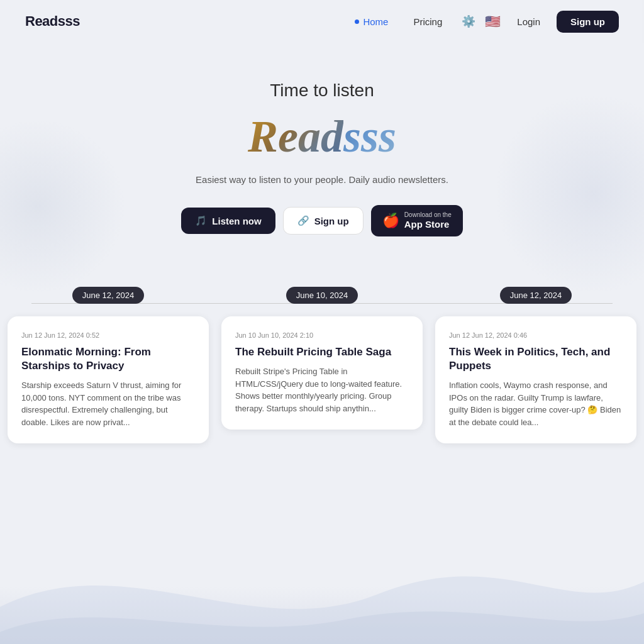 The image size is (644, 644). Describe the element at coordinates (322, 352) in the screenshot. I see `card-title-2: The Rebuilt Pricing Table Saga` at that location.